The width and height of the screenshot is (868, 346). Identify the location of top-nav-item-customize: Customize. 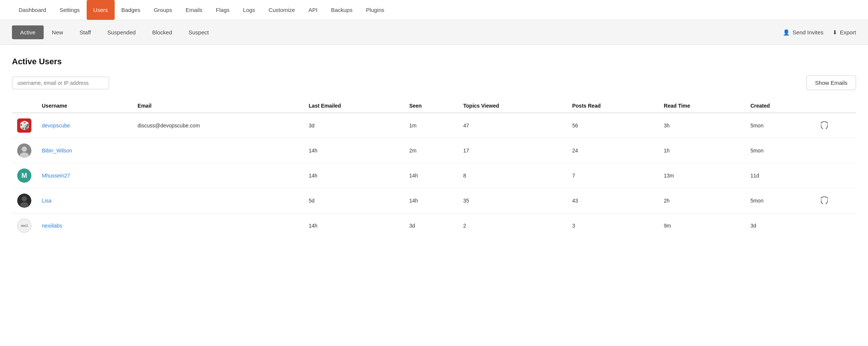
(282, 10).